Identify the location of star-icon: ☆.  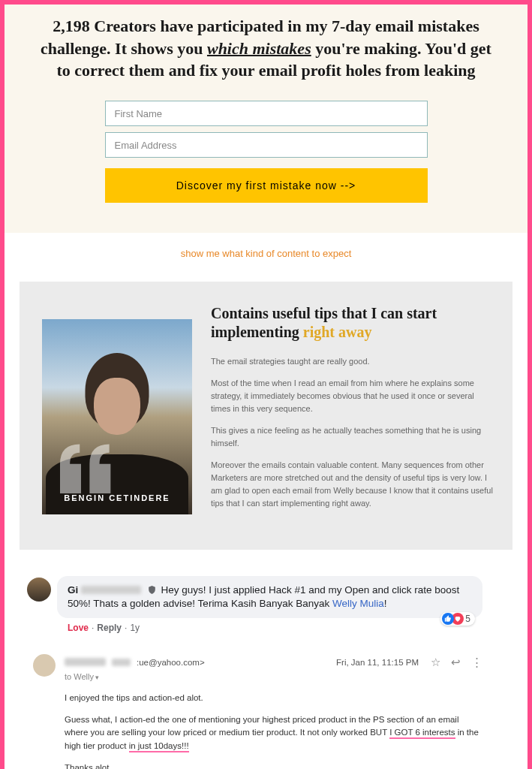
(435, 662).